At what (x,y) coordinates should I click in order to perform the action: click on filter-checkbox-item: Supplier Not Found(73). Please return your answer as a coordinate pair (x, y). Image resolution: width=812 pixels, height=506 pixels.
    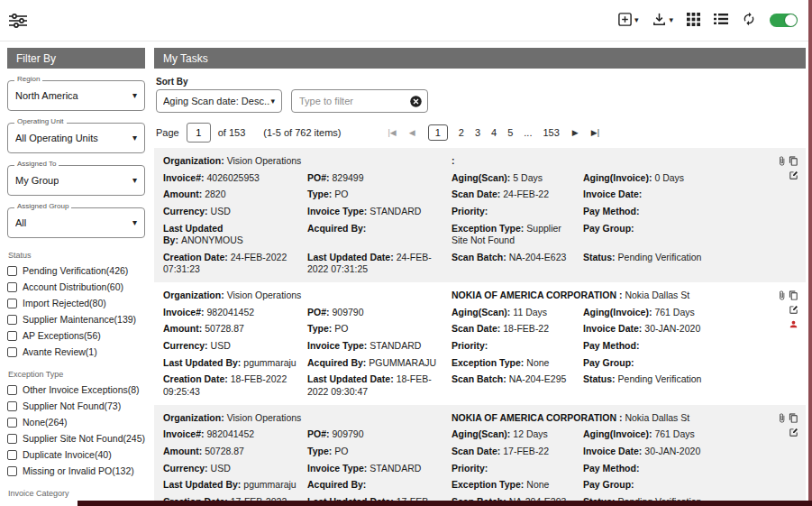
    Looking at the image, I should click on (76, 406).